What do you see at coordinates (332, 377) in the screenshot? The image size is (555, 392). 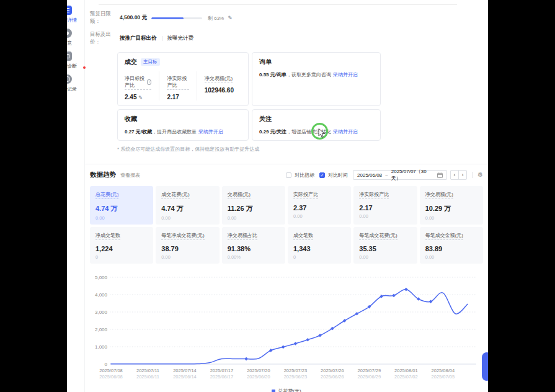 I see `svg-text: 2025/06/26` at bounding box center [332, 377].